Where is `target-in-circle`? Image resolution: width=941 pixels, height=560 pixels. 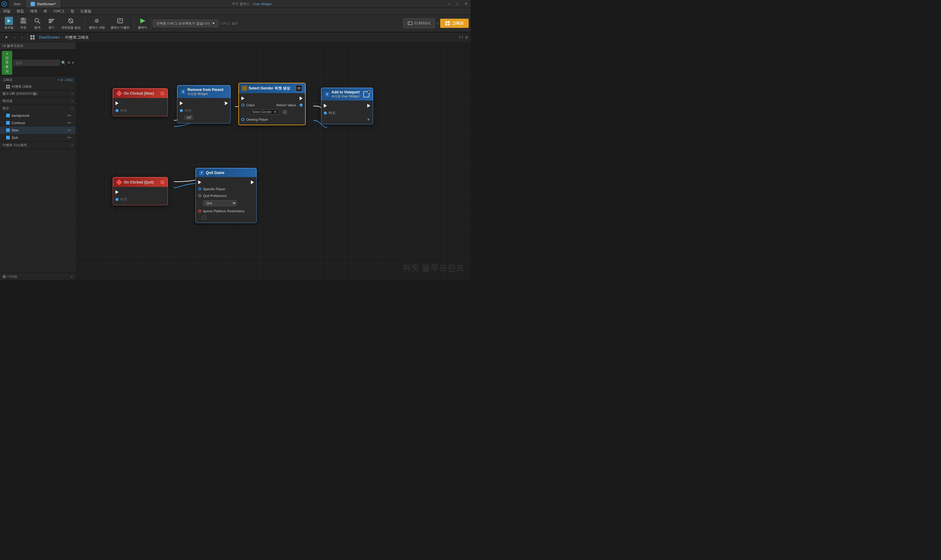 target-in-circle is located at coordinates (181, 111).